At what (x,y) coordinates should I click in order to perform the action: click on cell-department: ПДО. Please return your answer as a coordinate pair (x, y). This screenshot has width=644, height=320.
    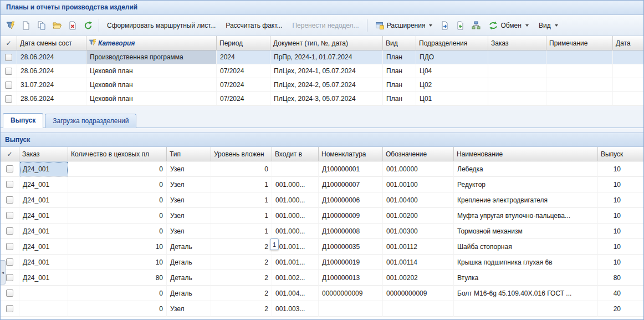
    Looking at the image, I should click on (452, 58).